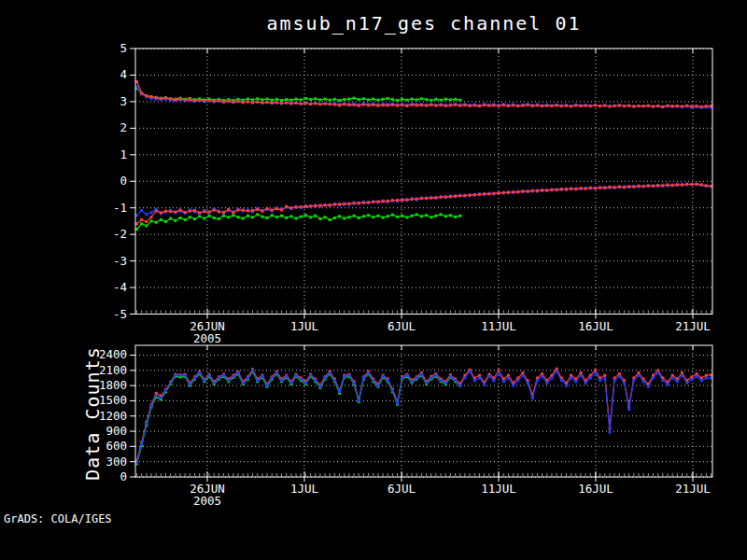 Image resolution: width=747 pixels, height=560 pixels. What do you see at coordinates (92, 413) in the screenshot?
I see `data-counts-axis-title: Data Counts` at bounding box center [92, 413].